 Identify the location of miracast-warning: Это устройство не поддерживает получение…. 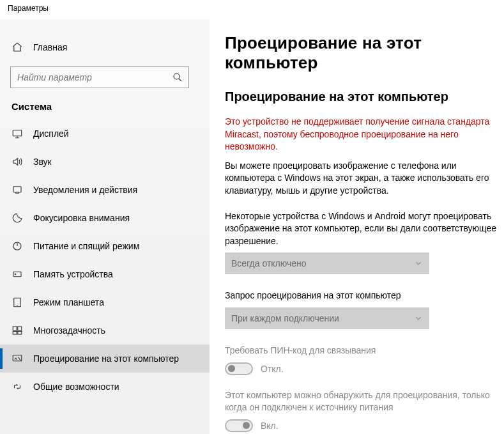
(362, 134).